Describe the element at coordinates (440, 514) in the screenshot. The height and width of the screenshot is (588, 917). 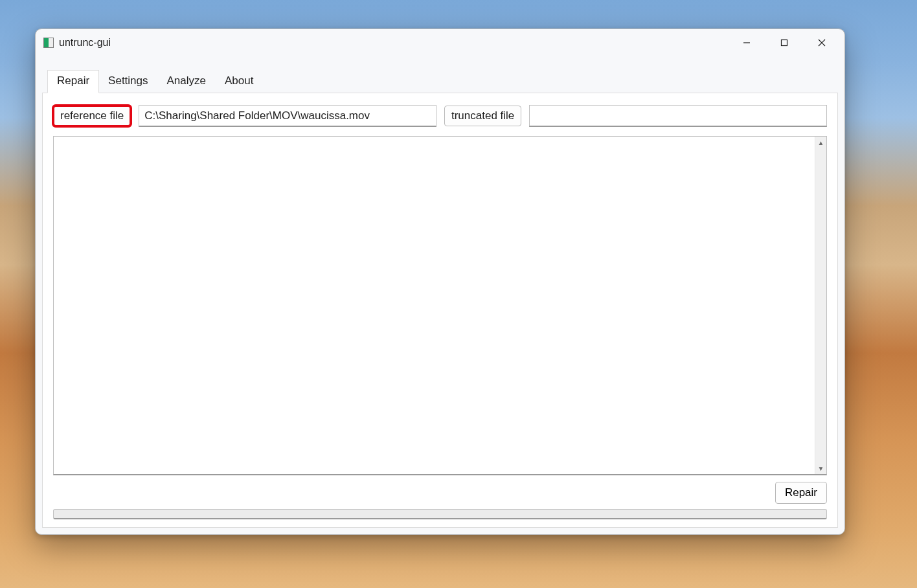
I see `progress-bar` at that location.